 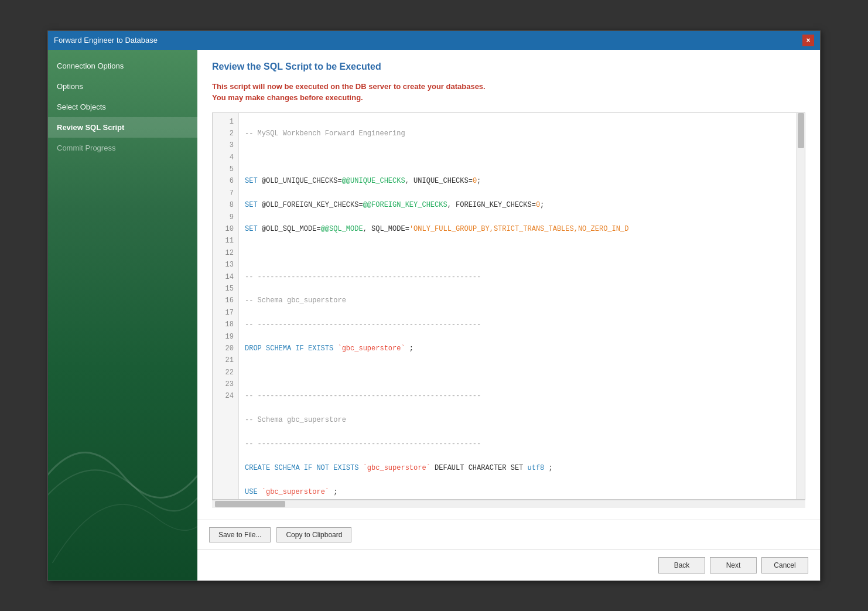 What do you see at coordinates (733, 565) in the screenshot?
I see `next-button: Next` at bounding box center [733, 565].